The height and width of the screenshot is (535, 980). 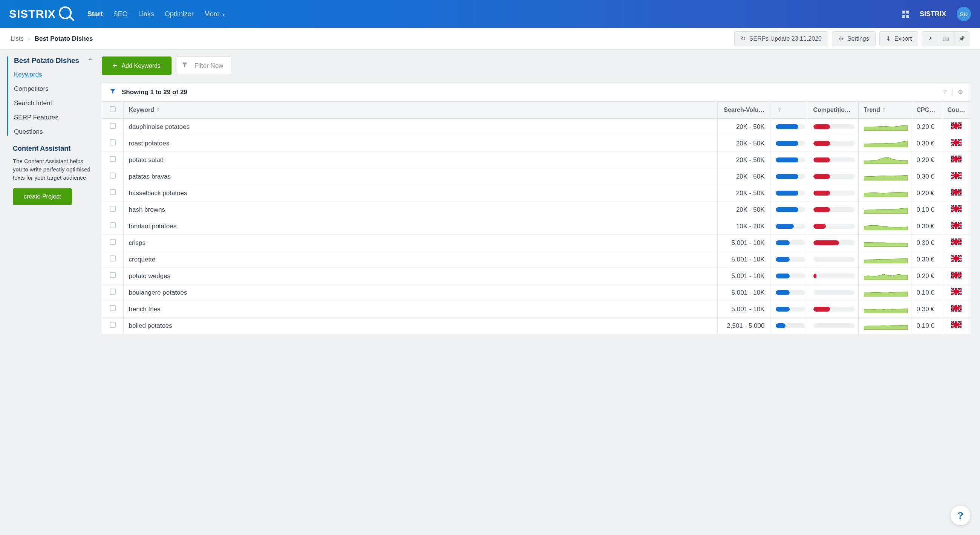 I want to click on table-row: hash browns 20K - 50K 0.10 €, so click(x=536, y=210).